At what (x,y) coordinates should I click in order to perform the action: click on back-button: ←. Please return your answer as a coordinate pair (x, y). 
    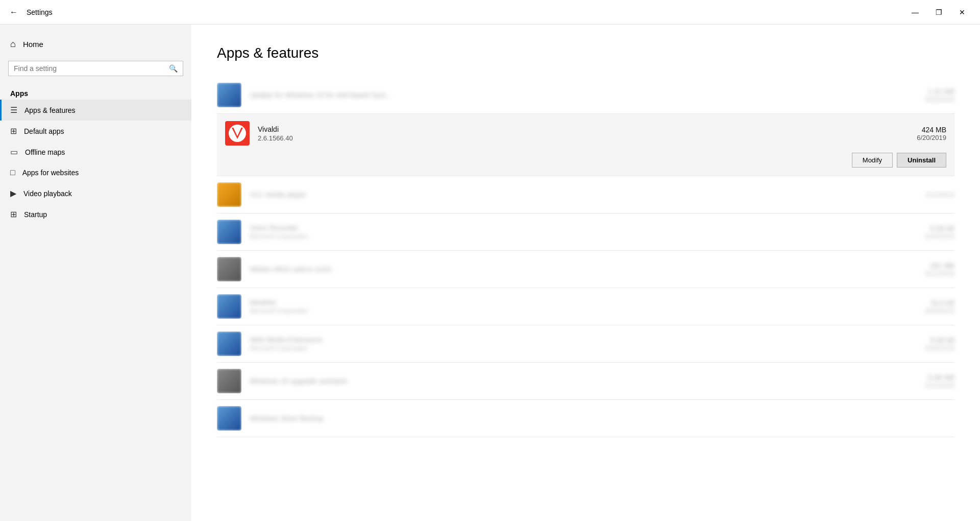
    Looking at the image, I should click on (14, 12).